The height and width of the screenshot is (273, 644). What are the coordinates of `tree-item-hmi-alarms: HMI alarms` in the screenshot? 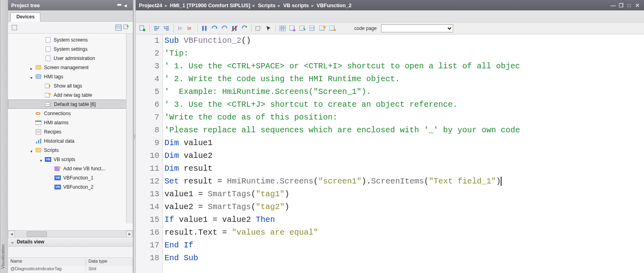 It's located at (70, 122).